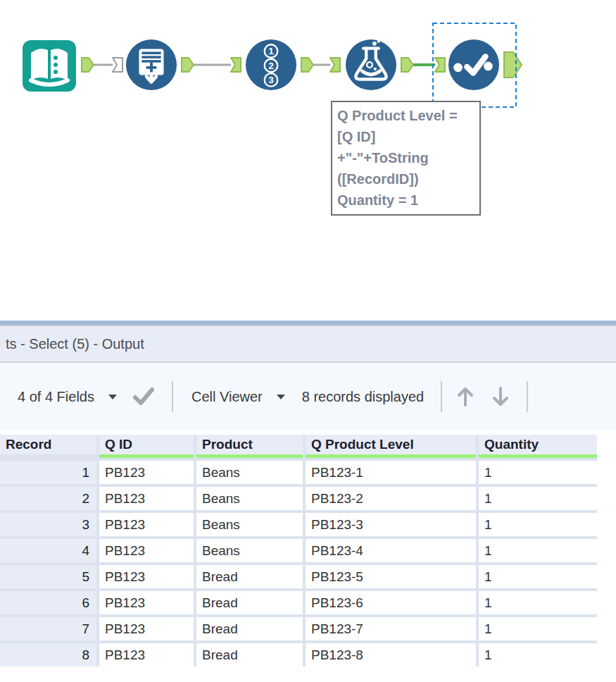 This screenshot has width=616, height=682. I want to click on record-number-cell: 3, so click(48, 524).